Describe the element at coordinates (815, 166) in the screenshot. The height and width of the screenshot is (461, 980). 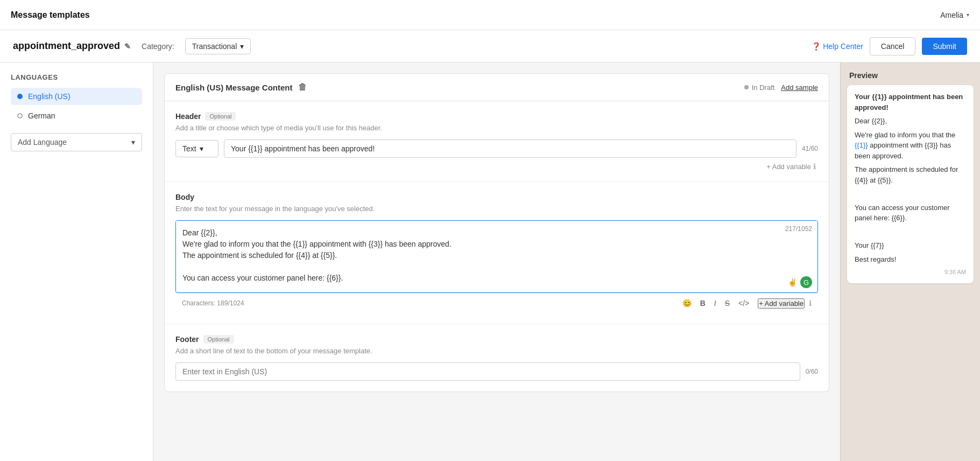
I see `header-info-icon: ℹ` at that location.